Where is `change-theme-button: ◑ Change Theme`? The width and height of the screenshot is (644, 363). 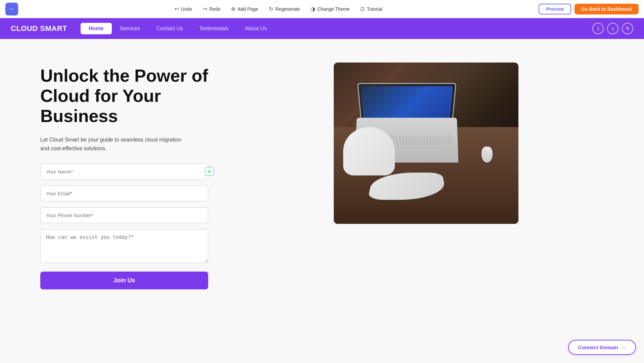 change-theme-button: ◑ Change Theme is located at coordinates (330, 9).